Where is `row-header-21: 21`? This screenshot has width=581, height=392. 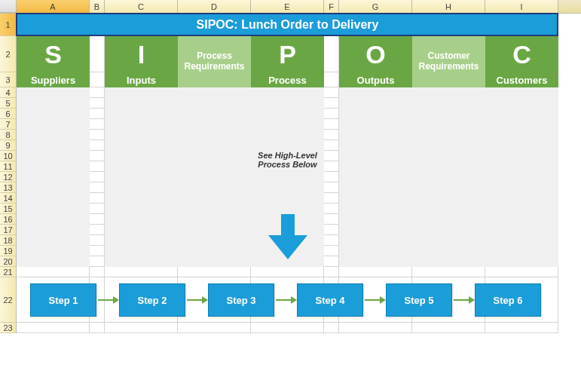 row-header-21: 21 is located at coordinates (8, 272).